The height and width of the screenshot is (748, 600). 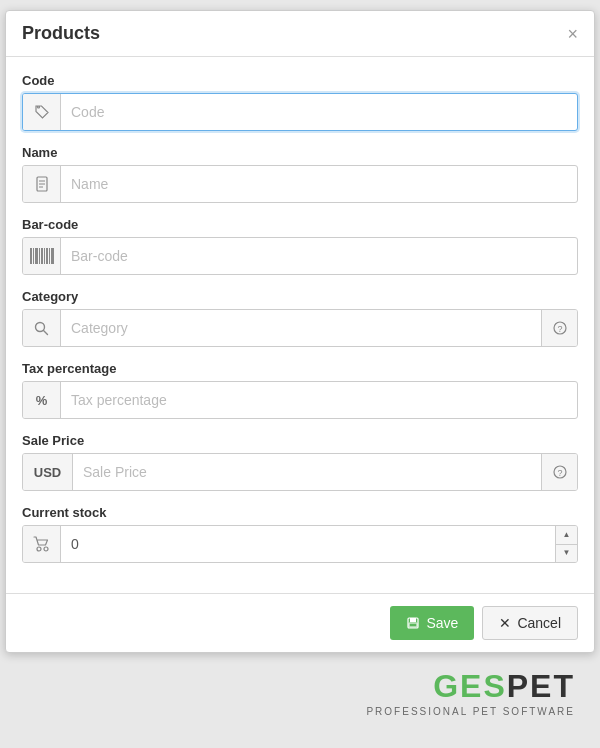 What do you see at coordinates (300, 152) in the screenshot?
I see `name-label: Name` at bounding box center [300, 152].